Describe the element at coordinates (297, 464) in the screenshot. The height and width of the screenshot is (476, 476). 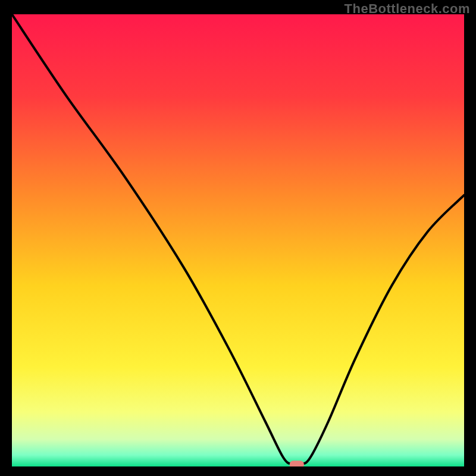
I see `optimum-marker` at that location.